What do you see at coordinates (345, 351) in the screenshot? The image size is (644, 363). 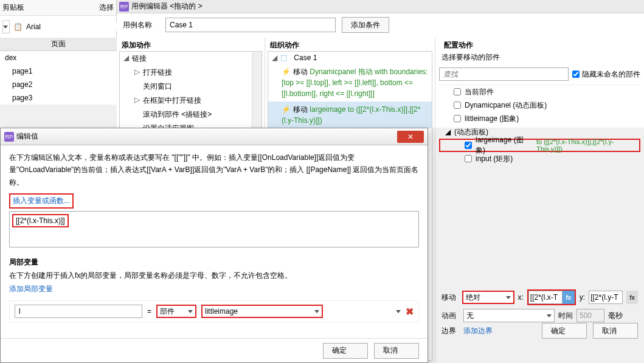 I see `dialog-ok-button: 确定` at bounding box center [345, 351].